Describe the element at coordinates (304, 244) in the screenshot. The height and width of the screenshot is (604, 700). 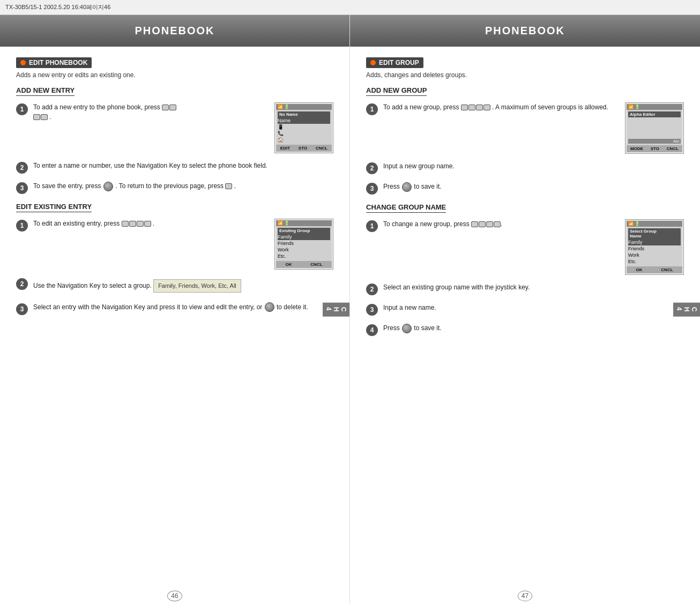
I see `exist-step-1-image: 📶 🔋 Existing Group Family Friends Work E…` at that location.